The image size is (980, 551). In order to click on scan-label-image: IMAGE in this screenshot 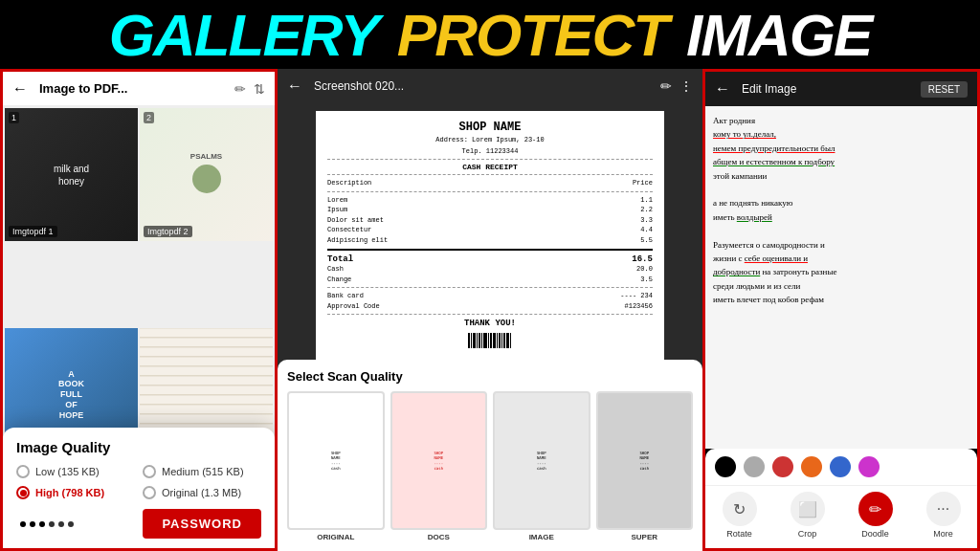, I will do `click(542, 538)`.